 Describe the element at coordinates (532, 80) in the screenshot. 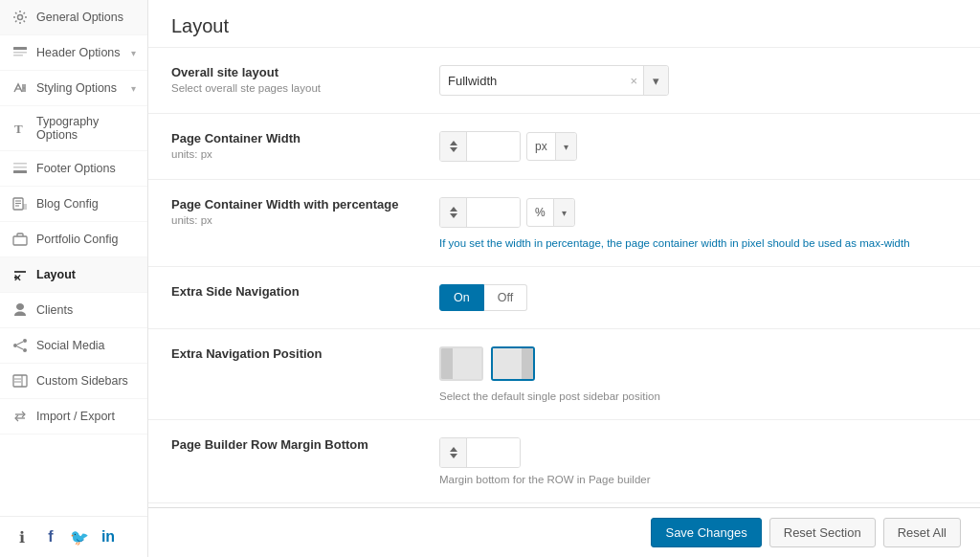

I see `select-value: Fullwidth` at that location.